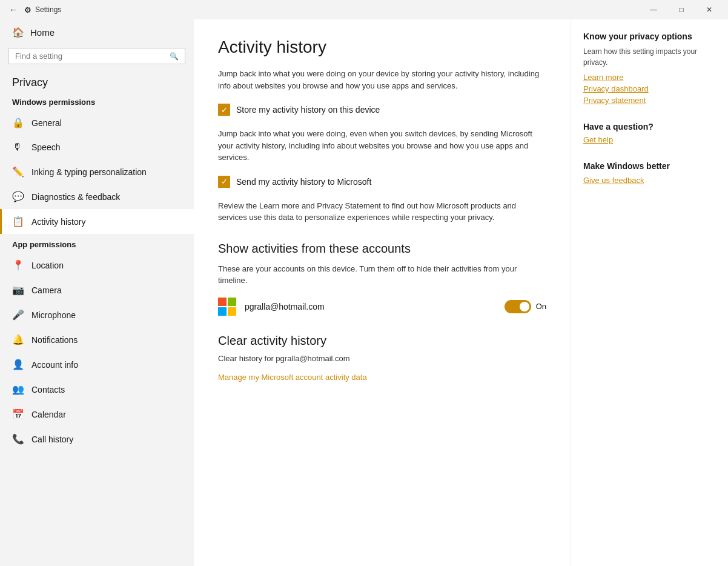 The image size is (728, 566). I want to click on ms-blue, so click(222, 311).